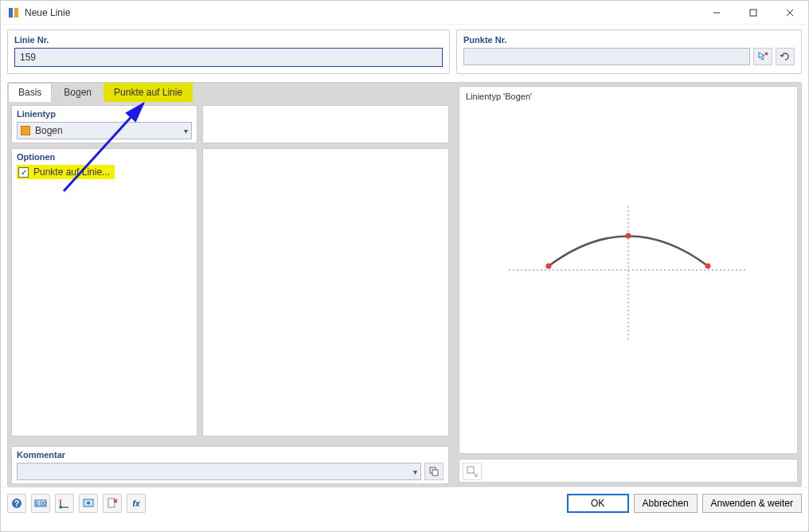 The image size is (809, 532). I want to click on cancel-button: Abbrechen, so click(666, 503).